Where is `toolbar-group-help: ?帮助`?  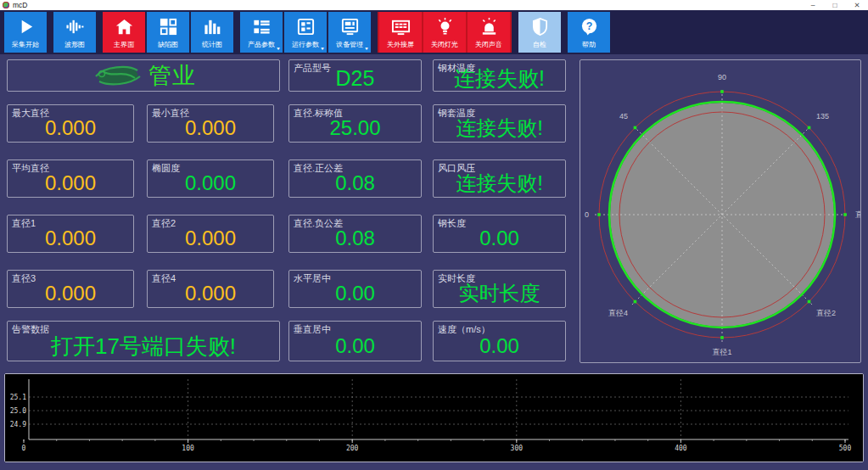 toolbar-group-help: ?帮助 is located at coordinates (589, 32).